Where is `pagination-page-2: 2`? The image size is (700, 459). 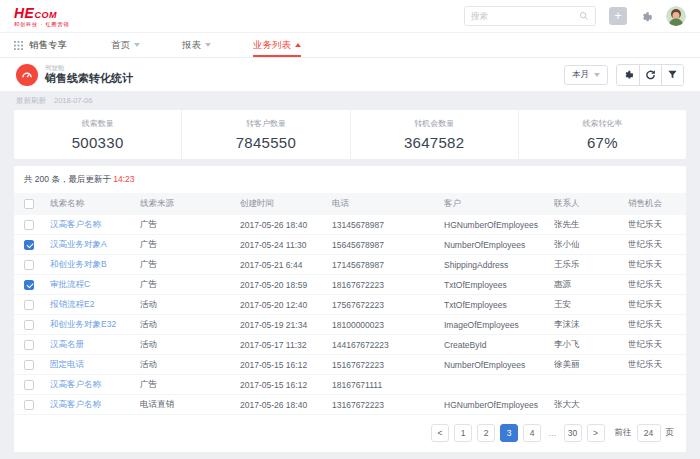
pagination-page-2: 2 is located at coordinates (486, 433).